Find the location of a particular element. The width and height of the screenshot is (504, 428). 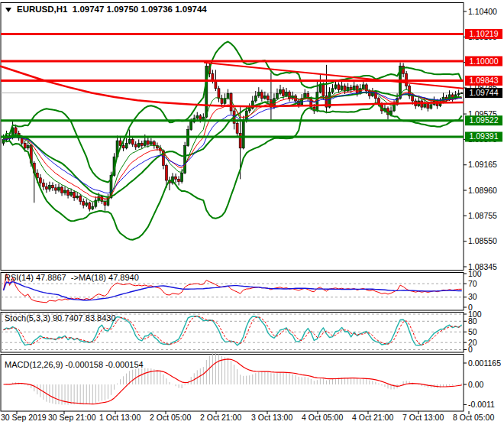

rsi-indicator-label: RSI(14) 47.8867 ->MA(18) 47.8940 is located at coordinates (72, 277).